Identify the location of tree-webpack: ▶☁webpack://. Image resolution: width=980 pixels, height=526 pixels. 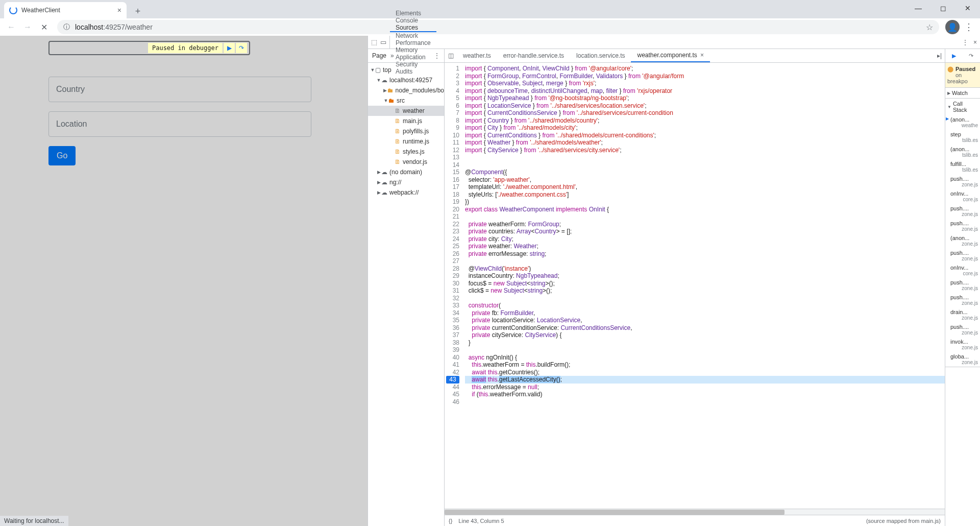
(406, 193).